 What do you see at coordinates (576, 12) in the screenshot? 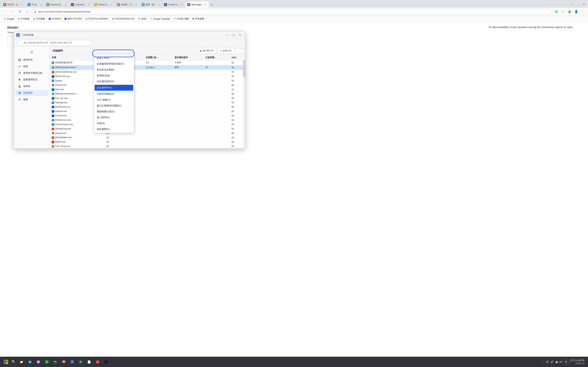
I see `profile-button: 👤` at bounding box center [576, 12].